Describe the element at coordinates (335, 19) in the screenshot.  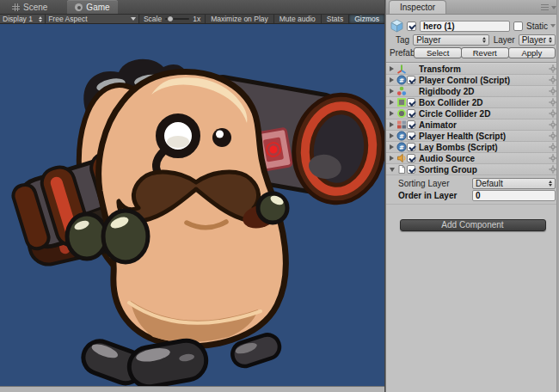
I see `stats-button: Stats` at that location.